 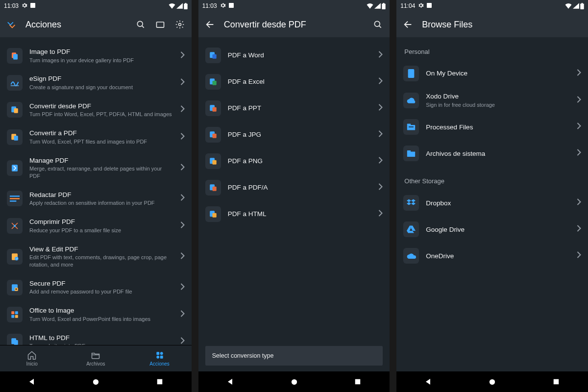 What do you see at coordinates (179, 6) in the screenshot?
I see `signal-icon` at bounding box center [179, 6].